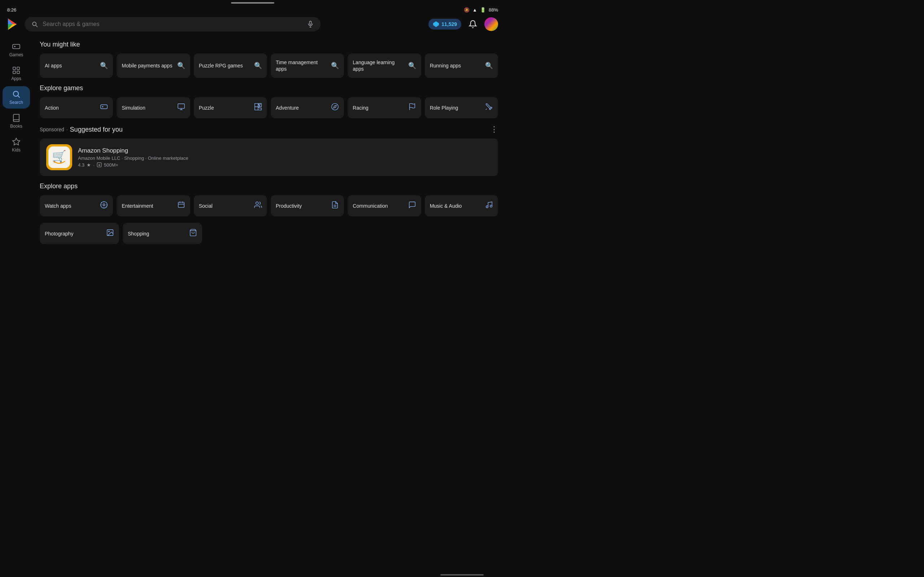  I want to click on sidebar: Games Apps Search Books, so click(16, 145).